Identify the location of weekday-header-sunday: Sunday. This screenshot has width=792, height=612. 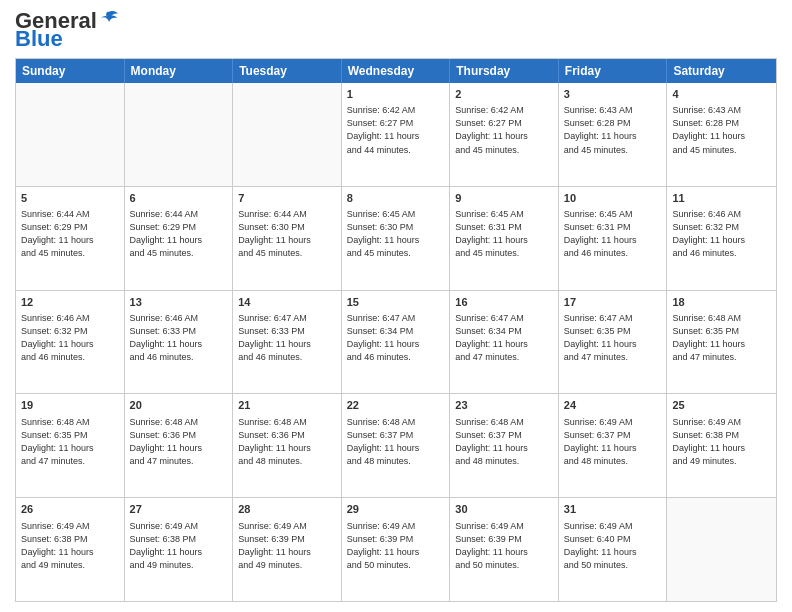
(70, 71).